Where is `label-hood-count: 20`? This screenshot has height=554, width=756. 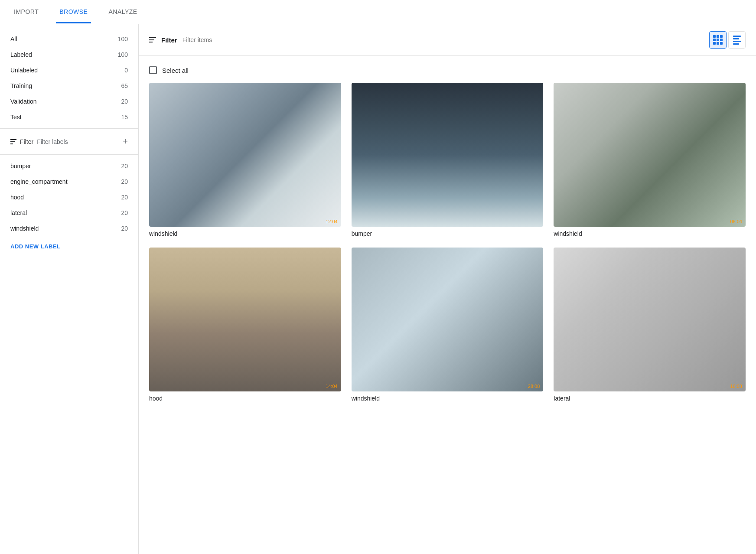
label-hood-count: 20 is located at coordinates (124, 197).